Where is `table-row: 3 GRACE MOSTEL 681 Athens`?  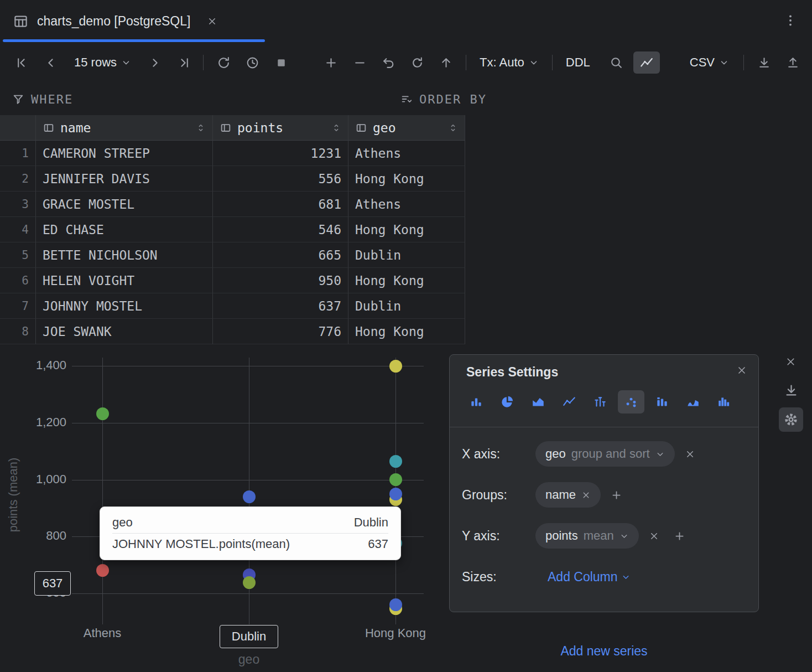 table-row: 3 GRACE MOSTEL 681 Athens is located at coordinates (232, 204).